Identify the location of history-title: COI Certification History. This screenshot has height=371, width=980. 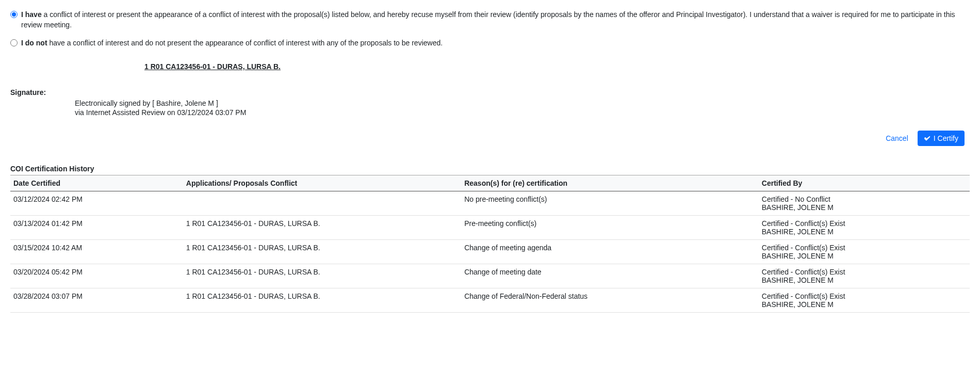
(490, 169).